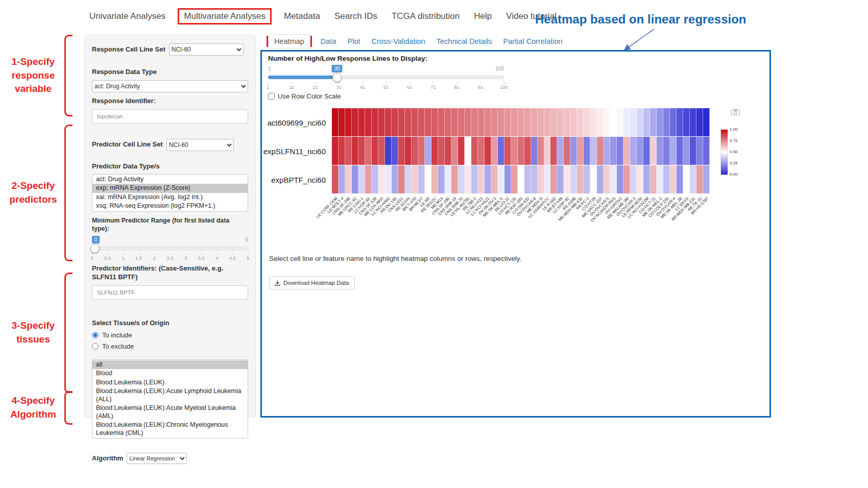  I want to click on response-data-type-select: act: Drug Activity, so click(170, 86).